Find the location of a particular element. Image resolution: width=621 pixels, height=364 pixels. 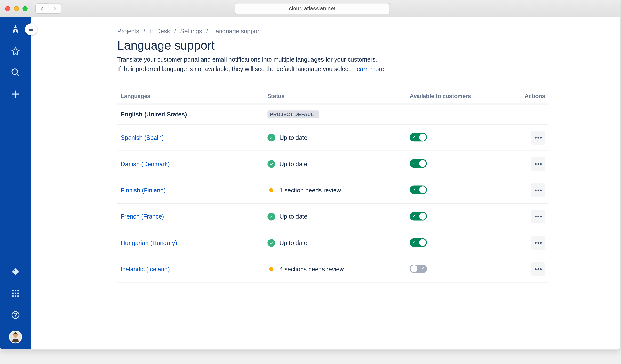

language-link: Finnish (Finland) is located at coordinates (143, 191).